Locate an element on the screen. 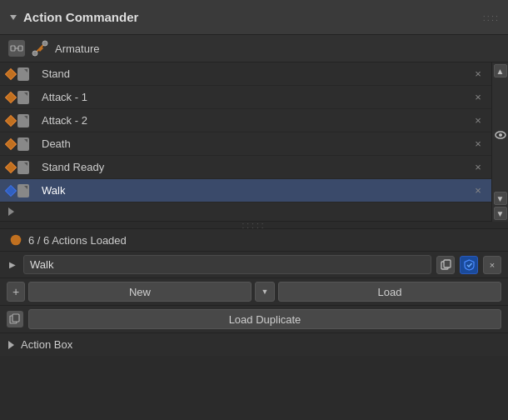  load-duplicate-button: Load Duplicate is located at coordinates (265, 319).